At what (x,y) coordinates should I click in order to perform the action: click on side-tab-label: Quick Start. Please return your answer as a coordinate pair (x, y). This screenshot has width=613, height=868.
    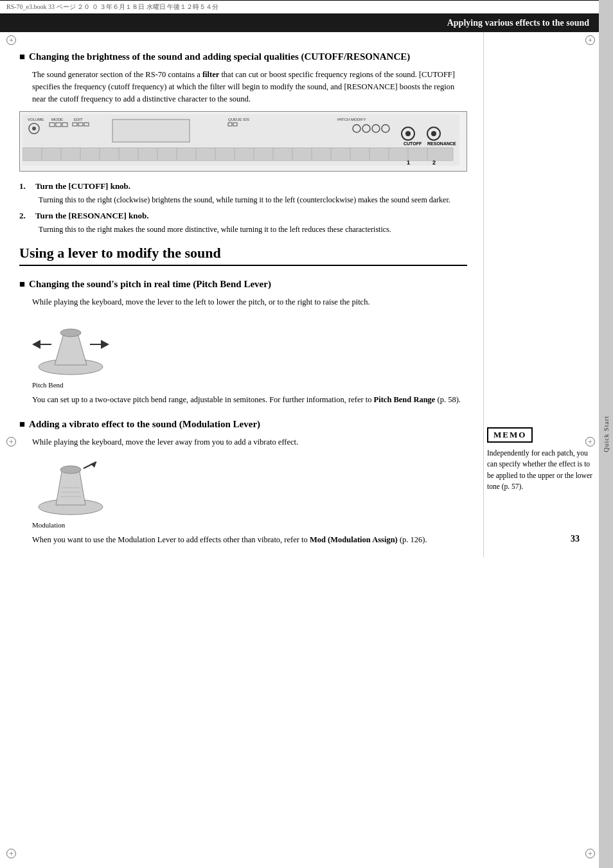
    Looking at the image, I should click on (607, 434).